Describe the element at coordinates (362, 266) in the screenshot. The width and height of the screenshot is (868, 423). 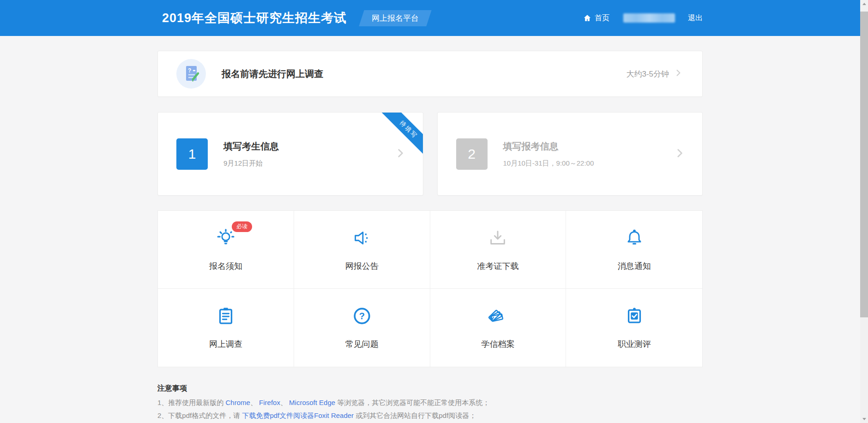
I see `tile-label: 网报公告` at that location.